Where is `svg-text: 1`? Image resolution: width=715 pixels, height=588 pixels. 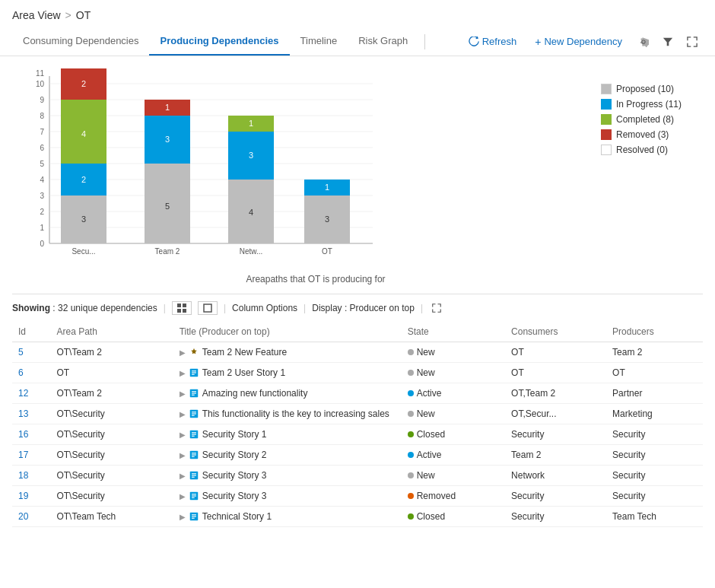
svg-text: 1 is located at coordinates (327, 187).